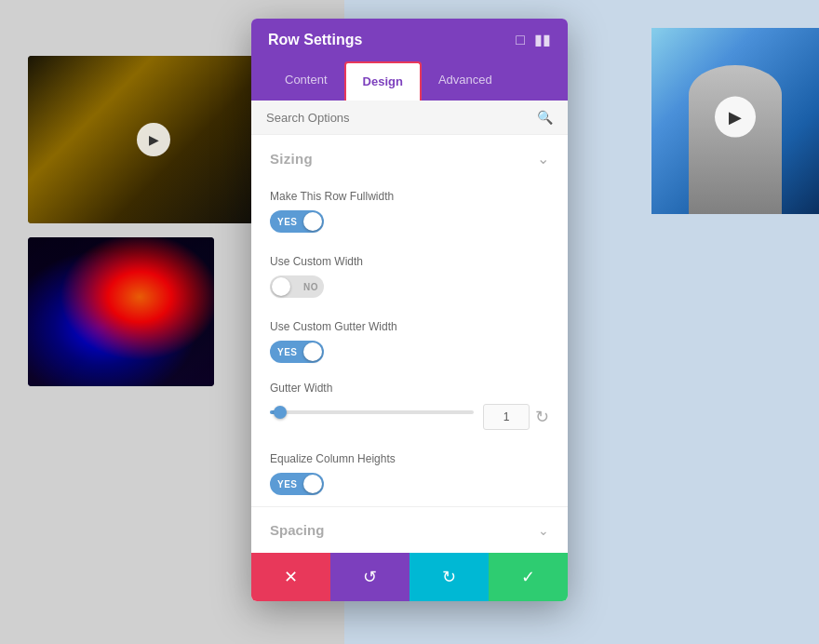 This screenshot has width=819, height=644. I want to click on custom-width-toggle-container: NO, so click(410, 287).